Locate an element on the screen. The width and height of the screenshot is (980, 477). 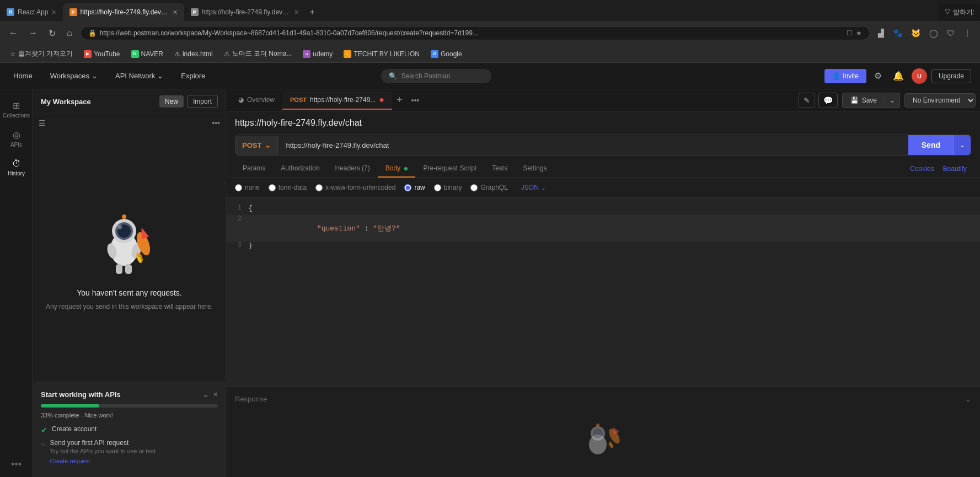
send-dropdown-btn: ⌄ is located at coordinates (962, 145).